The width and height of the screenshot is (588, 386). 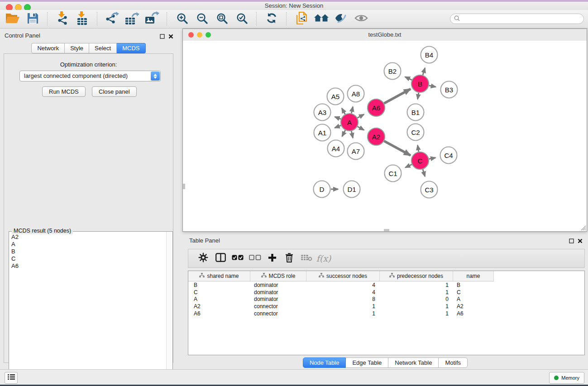 What do you see at coordinates (367, 363) in the screenshot?
I see `tab-edge-table: Edge Table` at bounding box center [367, 363].